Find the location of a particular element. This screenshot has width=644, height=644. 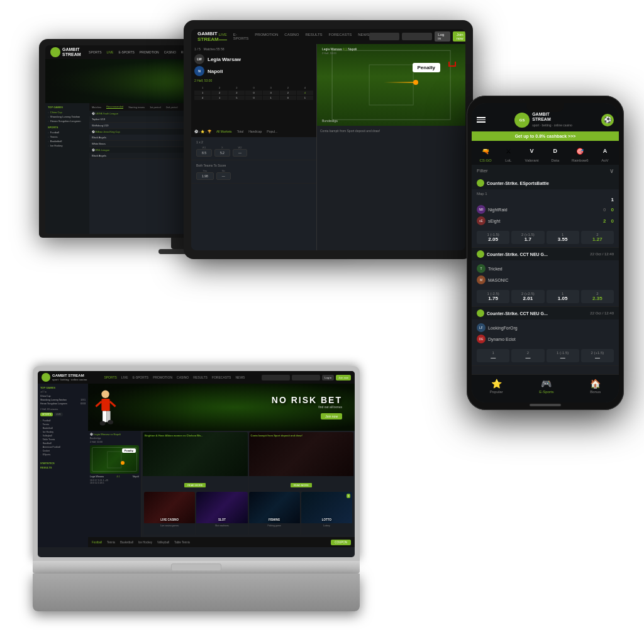

laptop-password-field is located at coordinates (306, 377).